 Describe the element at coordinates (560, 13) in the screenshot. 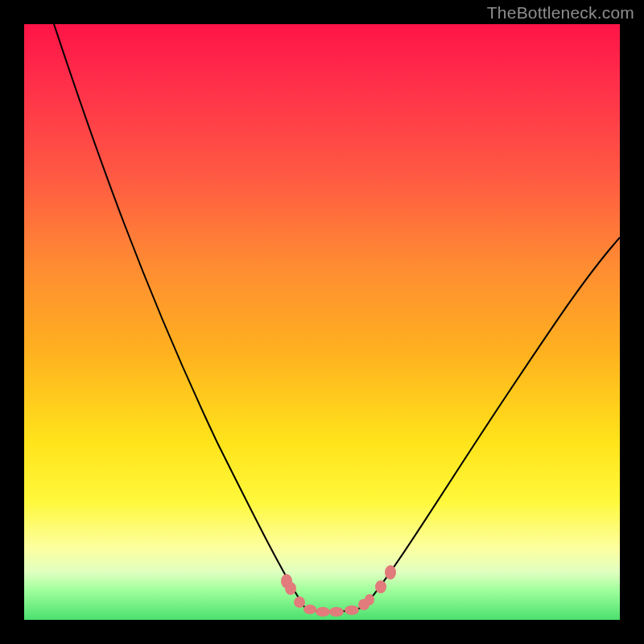

I see `watermark-text: TheBottleneck.com` at that location.